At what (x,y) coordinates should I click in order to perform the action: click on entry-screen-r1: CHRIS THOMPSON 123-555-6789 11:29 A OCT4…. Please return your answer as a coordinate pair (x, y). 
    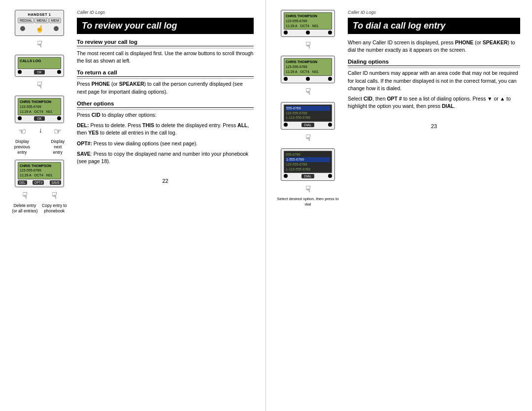
    Looking at the image, I should click on (308, 21).